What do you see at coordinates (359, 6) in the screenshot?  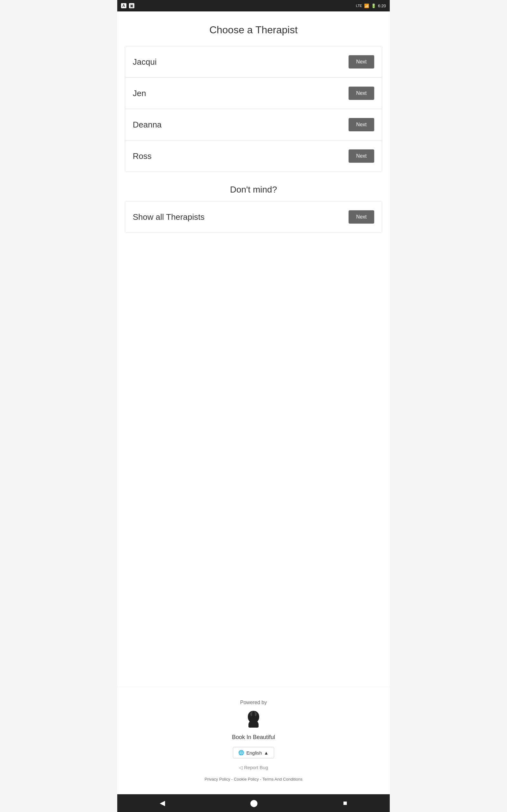 I see `lte-icon: LTE` at bounding box center [359, 6].